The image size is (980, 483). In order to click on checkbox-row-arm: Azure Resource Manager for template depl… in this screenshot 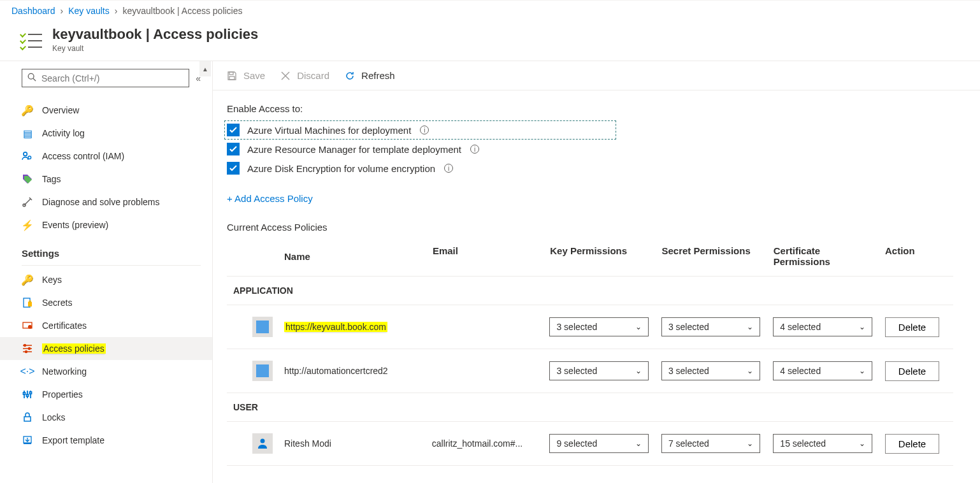, I will do `click(596, 149)`.